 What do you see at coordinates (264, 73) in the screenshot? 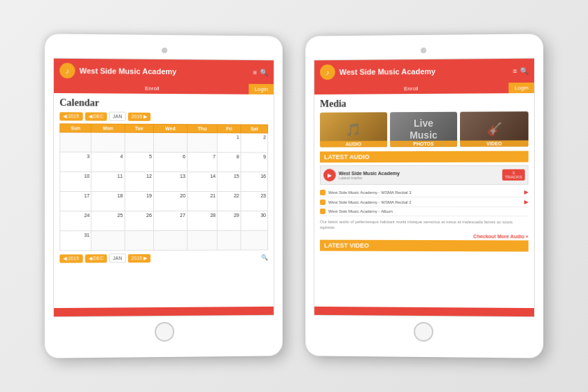
I see `search-icon: 🔍` at bounding box center [264, 73].